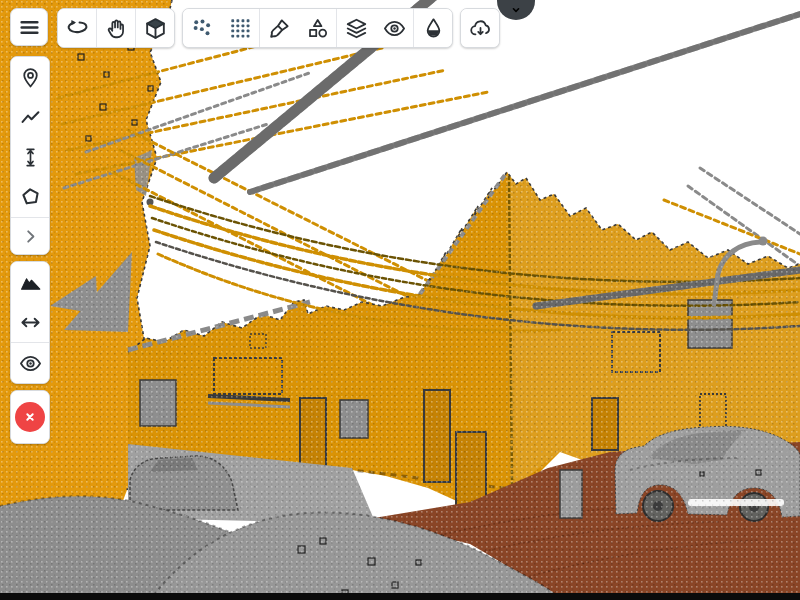 The image size is (800, 600). I want to click on close-red-circle, so click(30, 417).